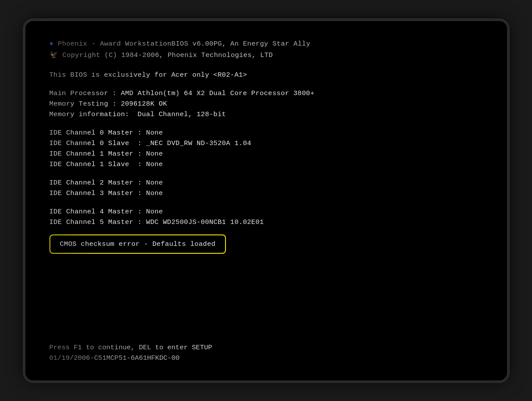  I want to click on ide-channels-group3: IDE Channel 4 Master : None IDE Channel …, so click(266, 217).